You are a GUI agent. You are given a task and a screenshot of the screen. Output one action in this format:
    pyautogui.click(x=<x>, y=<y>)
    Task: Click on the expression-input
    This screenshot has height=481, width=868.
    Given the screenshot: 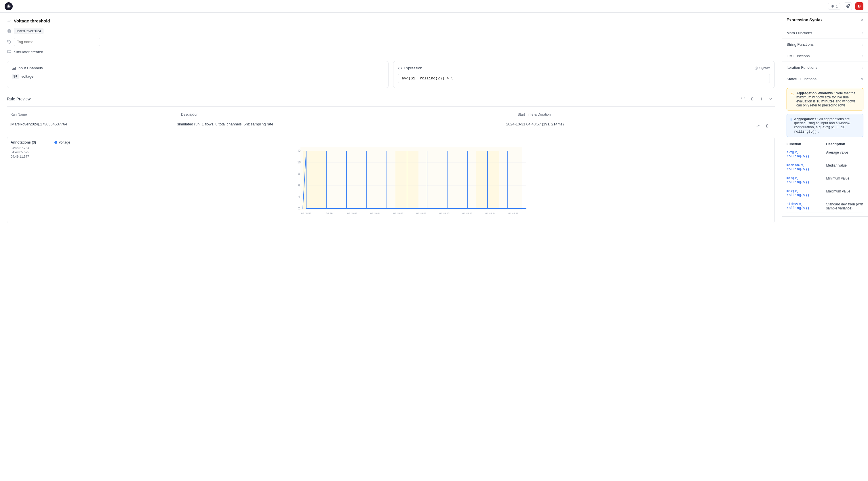 What is the action you would take?
    pyautogui.click(x=584, y=78)
    